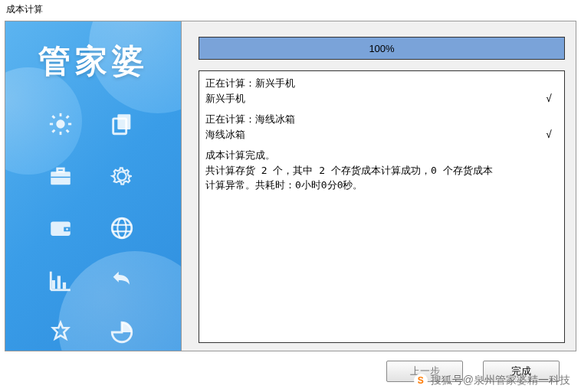 The height and width of the screenshot is (392, 581). Describe the element at coordinates (290, 9) in the screenshot. I see `window-title: 成本计算` at that location.